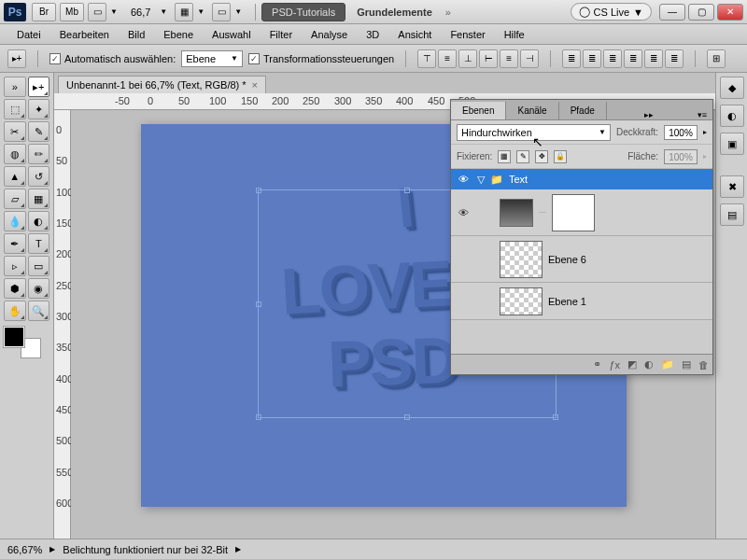 The height and width of the screenshot is (560, 747). I want to click on view-extras-dropdown: ▦▼, so click(191, 12).